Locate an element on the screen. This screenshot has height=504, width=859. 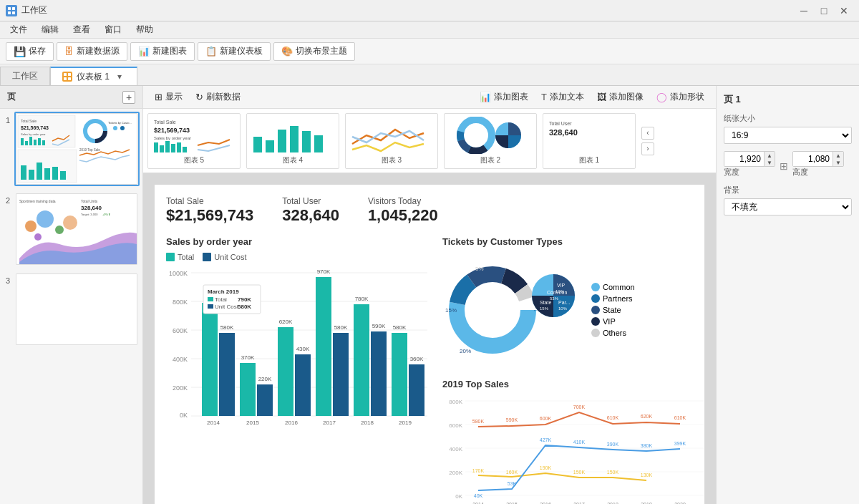
add-shape-button: ◯ 添加形状 is located at coordinates (680, 97).